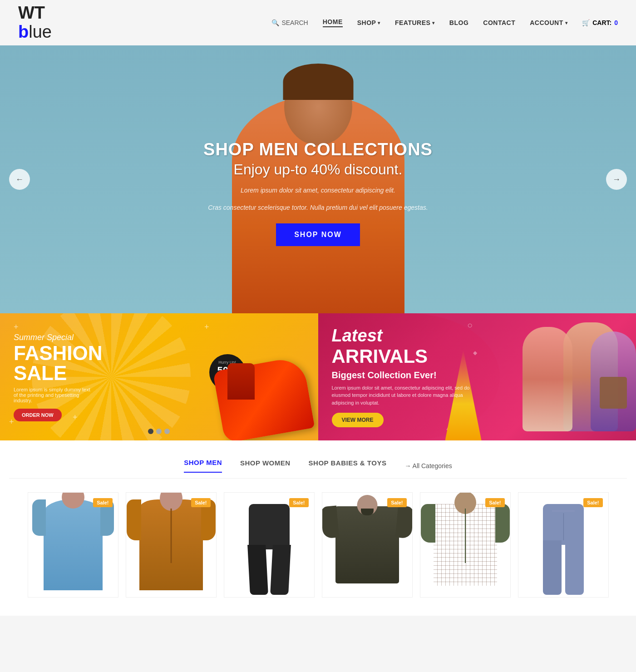 This screenshot has height=672, width=636. I want to click on nav-blog: BLOG, so click(459, 23).